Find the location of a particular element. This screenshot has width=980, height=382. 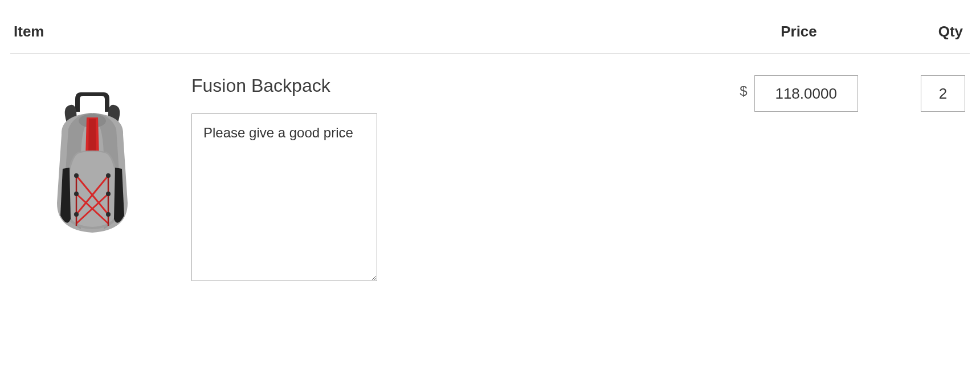

qty-cell is located at coordinates (924, 92).